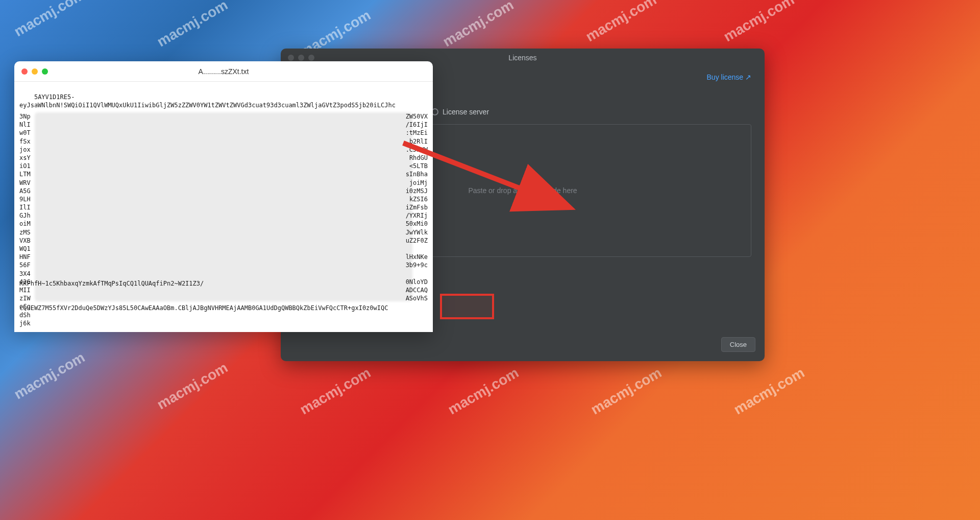 This screenshot has height=520, width=980. What do you see at coordinates (523, 58) in the screenshot?
I see `license-title: Licenses` at bounding box center [523, 58].